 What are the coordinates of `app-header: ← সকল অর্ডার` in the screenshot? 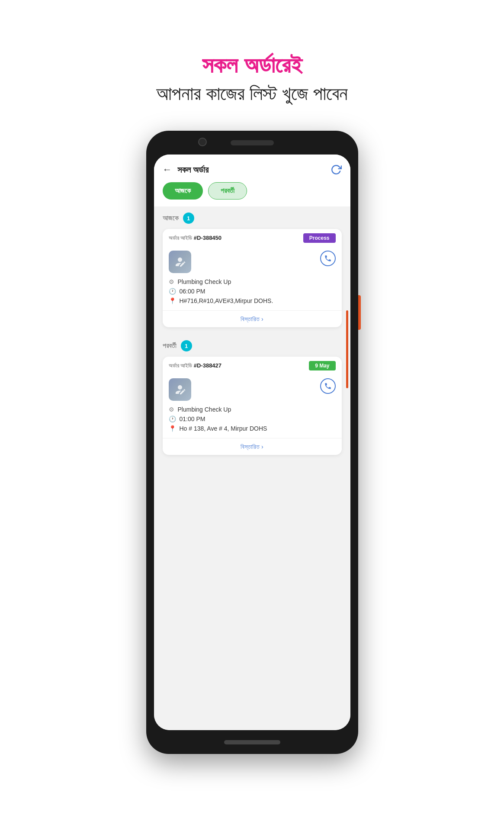 It's located at (252, 168).